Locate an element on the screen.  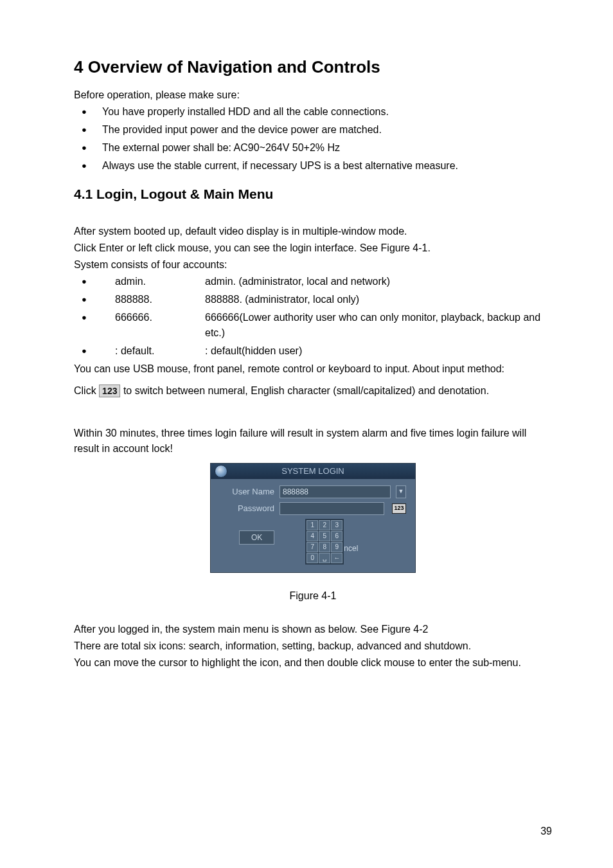
username-input is located at coordinates (335, 492).